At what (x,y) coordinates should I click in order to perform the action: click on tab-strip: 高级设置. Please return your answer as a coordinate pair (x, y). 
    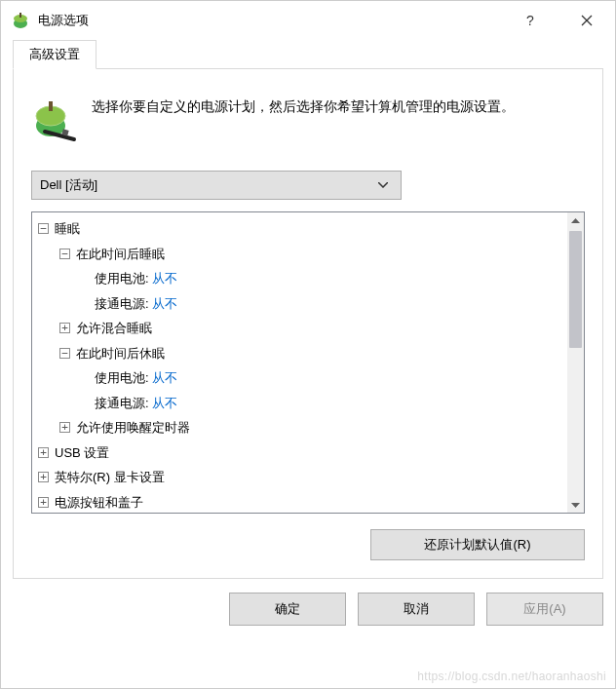
    Looking at the image, I should click on (308, 55).